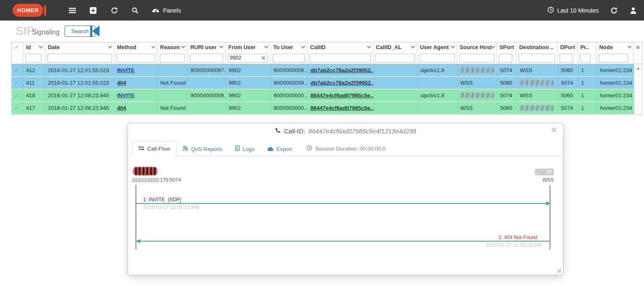  Describe the element at coordinates (395, 58) in the screenshot. I see `filter-callid-al-input` at that location.